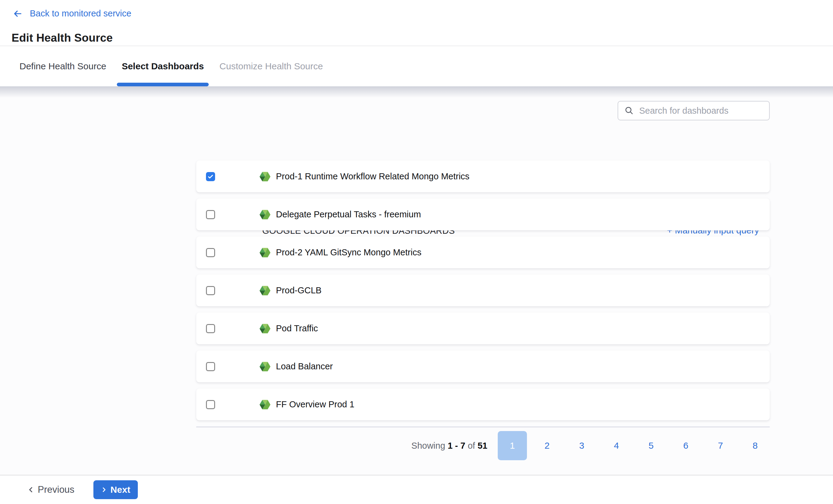 This screenshot has height=504, width=833. Describe the element at coordinates (483, 446) in the screenshot. I see `showing-total: 51` at that location.